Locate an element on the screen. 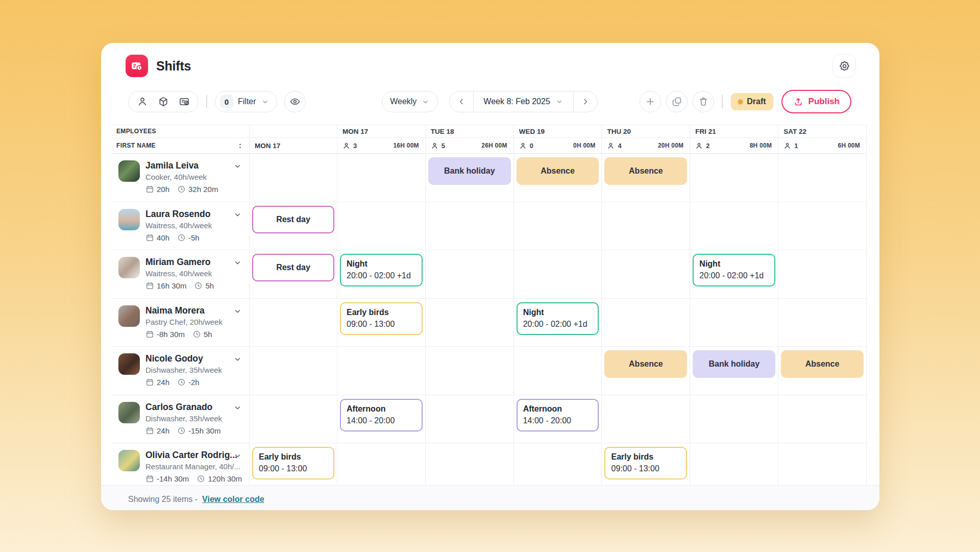 Image resolution: width=980 pixels, height=552 pixels. view-mode-select: Weekly is located at coordinates (410, 102).